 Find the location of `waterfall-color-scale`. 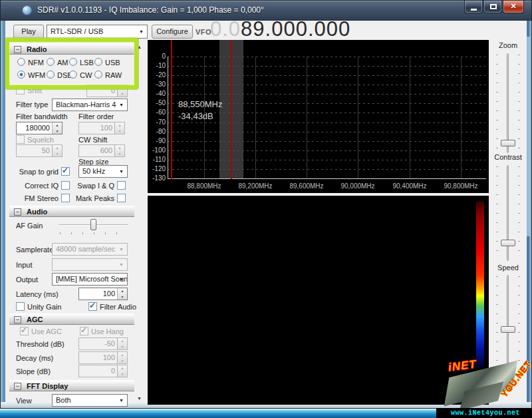

waterfall-color-scale is located at coordinates (480, 284).